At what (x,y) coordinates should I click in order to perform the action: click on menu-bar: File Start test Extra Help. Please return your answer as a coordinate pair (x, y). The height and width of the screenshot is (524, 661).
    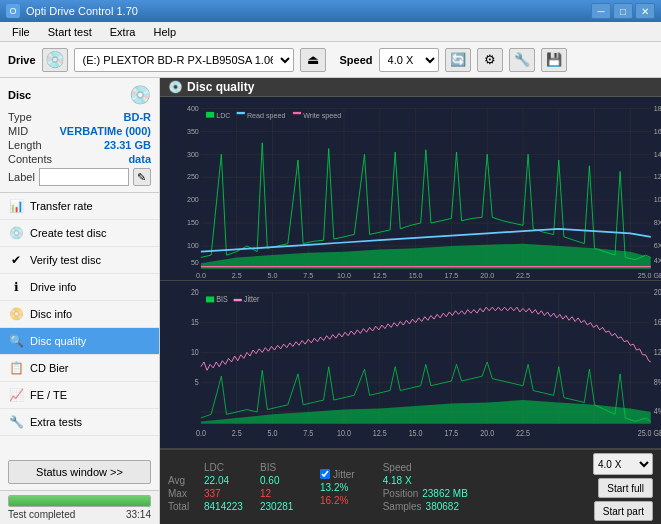
    Looking at the image, I should click on (330, 32).